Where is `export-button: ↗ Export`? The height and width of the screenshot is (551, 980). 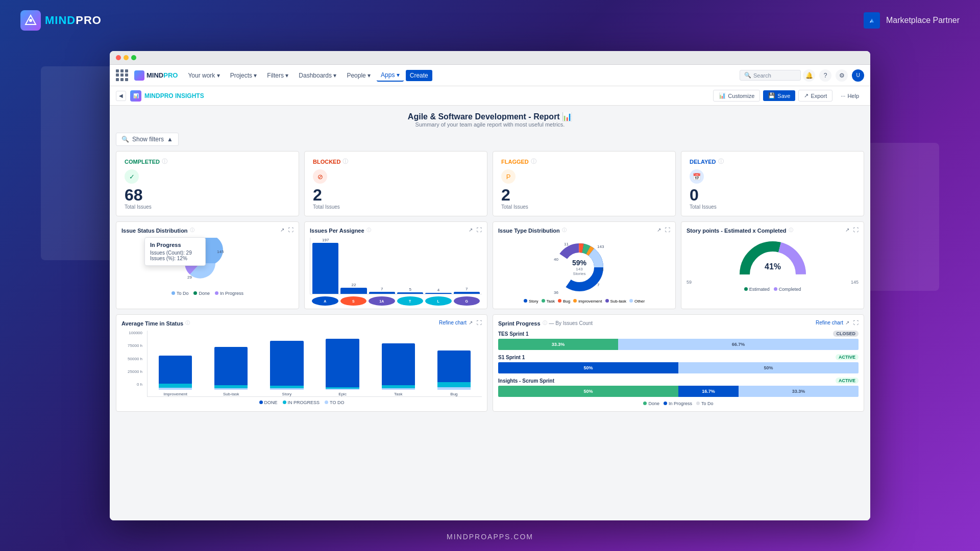 export-button: ↗ Export is located at coordinates (816, 96).